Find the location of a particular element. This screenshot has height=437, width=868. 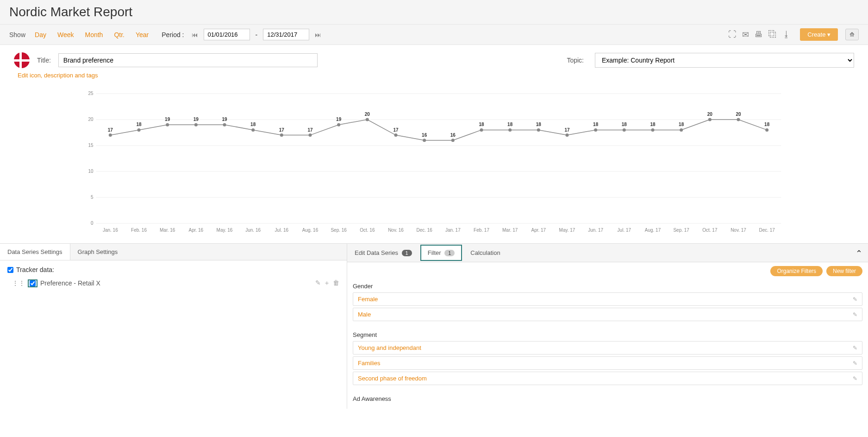

edit-series-icon: ✎ is located at coordinates (318, 283).